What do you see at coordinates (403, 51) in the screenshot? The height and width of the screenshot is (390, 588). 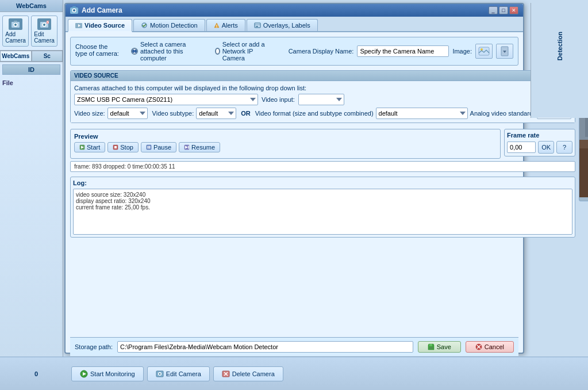 I see `camera-display-name-input` at bounding box center [403, 51].